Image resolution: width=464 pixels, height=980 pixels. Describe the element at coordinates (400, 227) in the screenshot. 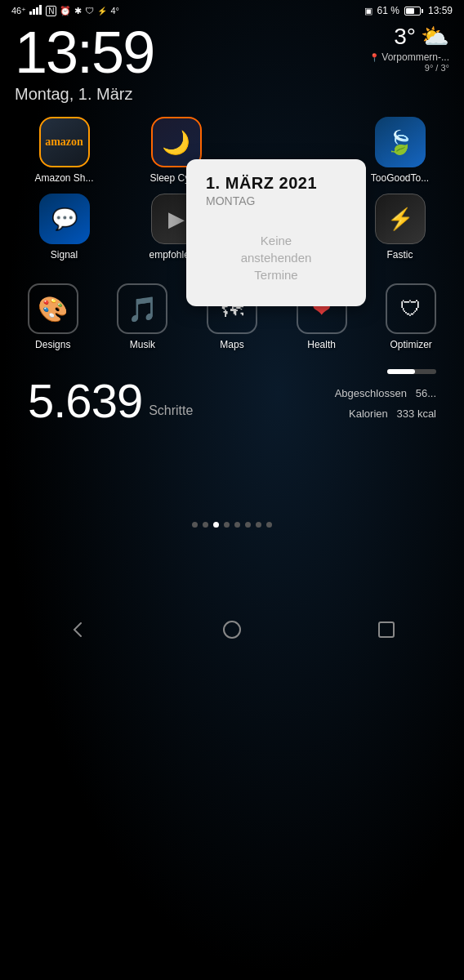

I see `app-fastic: ⚡ Fastic` at that location.